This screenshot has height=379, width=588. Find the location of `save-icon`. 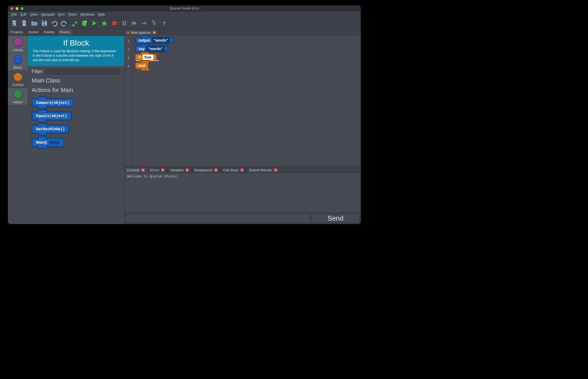

save-icon is located at coordinates (44, 23).